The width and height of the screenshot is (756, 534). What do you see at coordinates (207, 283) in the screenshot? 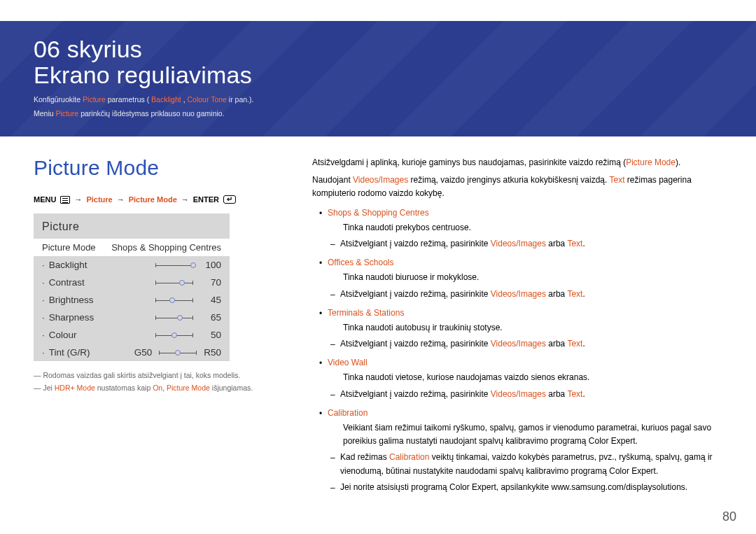
I see `osd-value: 70` at bounding box center [207, 283].